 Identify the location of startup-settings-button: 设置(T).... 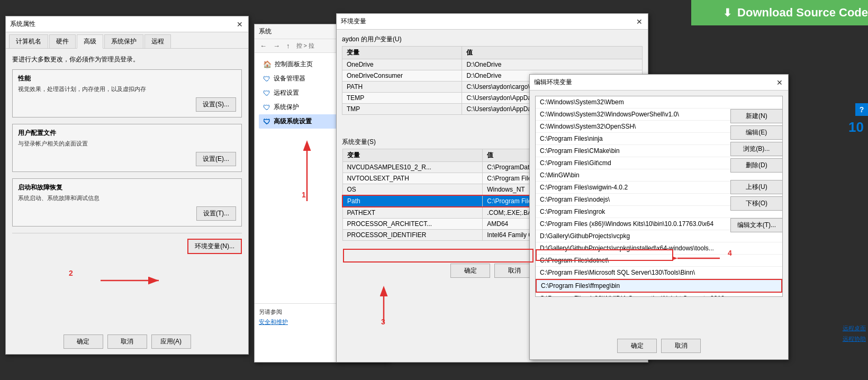
(216, 214).